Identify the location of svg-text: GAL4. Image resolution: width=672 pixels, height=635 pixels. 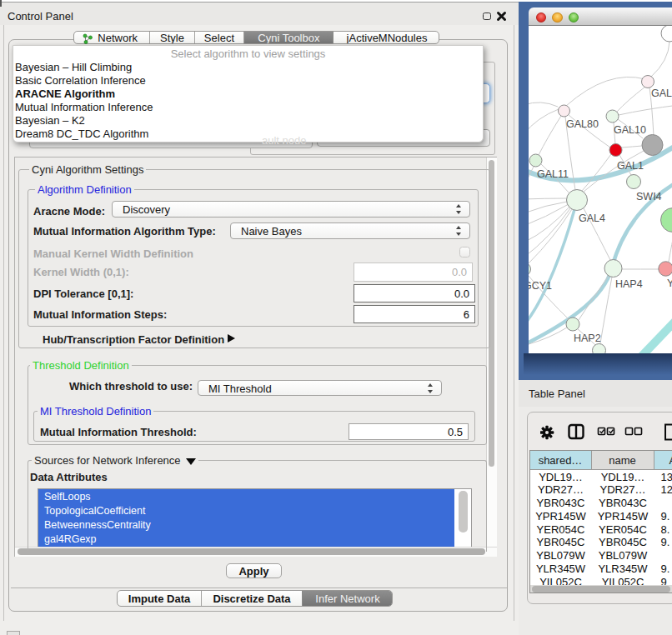
(592, 218).